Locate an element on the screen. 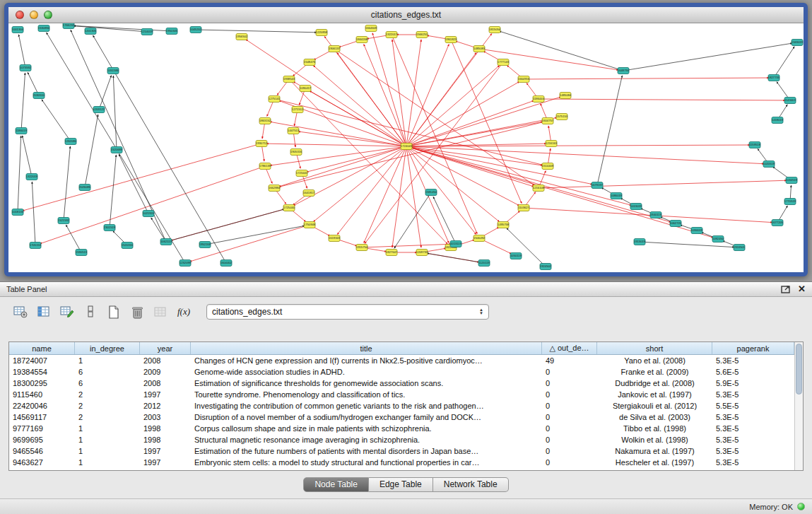  graph-node: 1214019 is located at coordinates (147, 33).